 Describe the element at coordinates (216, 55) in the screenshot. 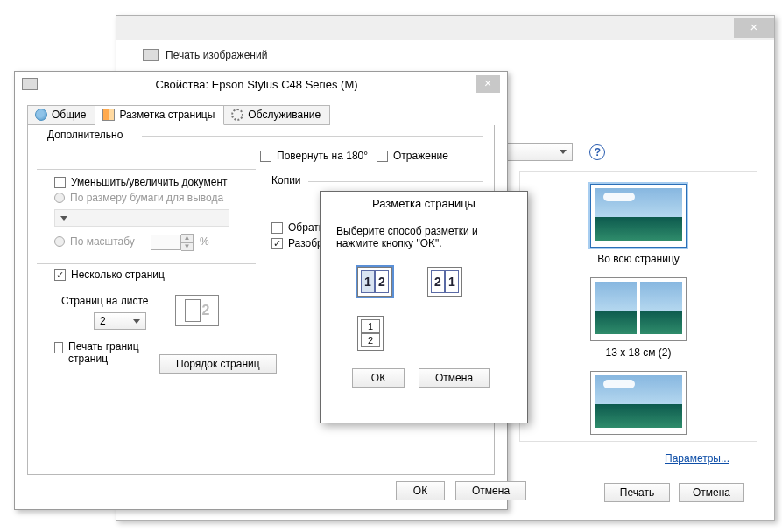

I see `print-title: Печать изображений` at that location.